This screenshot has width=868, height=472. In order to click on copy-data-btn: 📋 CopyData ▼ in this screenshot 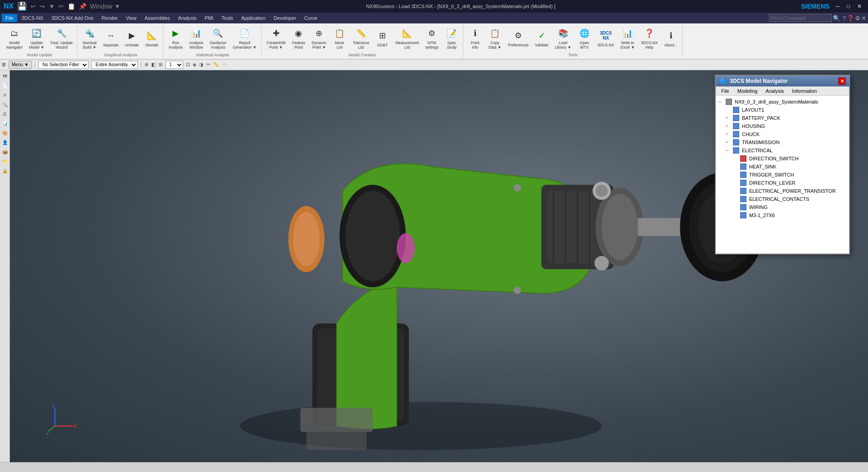, I will do `click(495, 39)`.